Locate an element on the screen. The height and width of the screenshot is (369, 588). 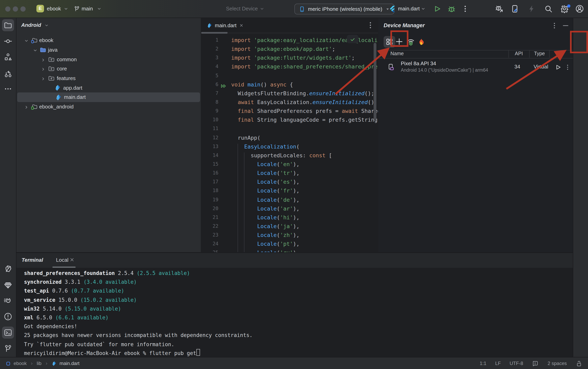
more-actions-button is located at coordinates (465, 9).